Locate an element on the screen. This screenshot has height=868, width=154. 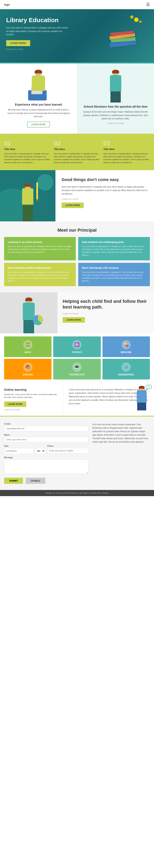
meet-grid: Learning is an active process Duis more … is located at coordinates (77, 261).